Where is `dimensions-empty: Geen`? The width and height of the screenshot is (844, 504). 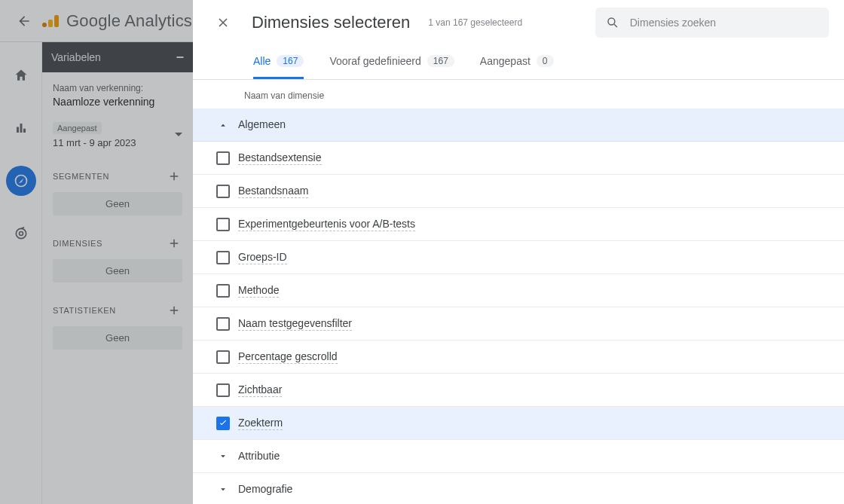
dimensions-empty: Geen is located at coordinates (118, 271).